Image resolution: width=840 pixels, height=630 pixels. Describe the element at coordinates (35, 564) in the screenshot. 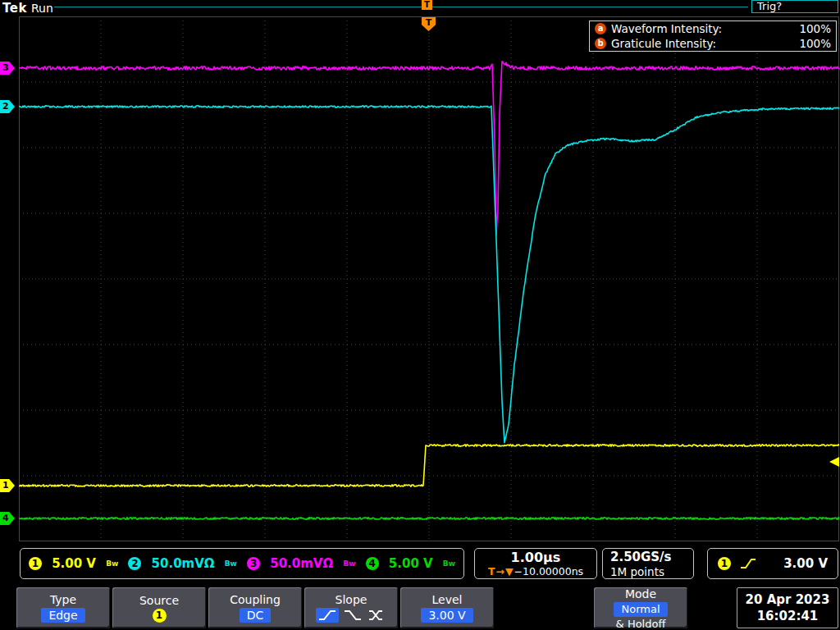

I see `ch1-badge: 1` at that location.